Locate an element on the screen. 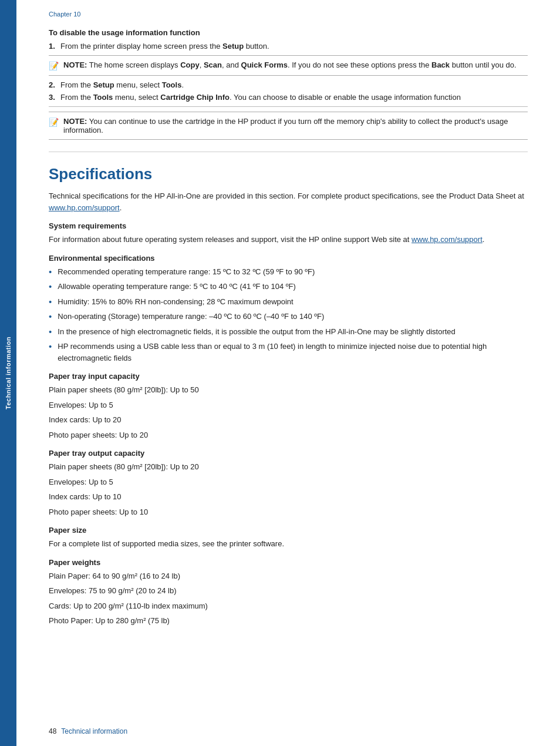 The height and width of the screenshot is (746, 560). paper-output-items: Plain paper sheets (80 g/m² [20lb]): Up … is located at coordinates (288, 489).